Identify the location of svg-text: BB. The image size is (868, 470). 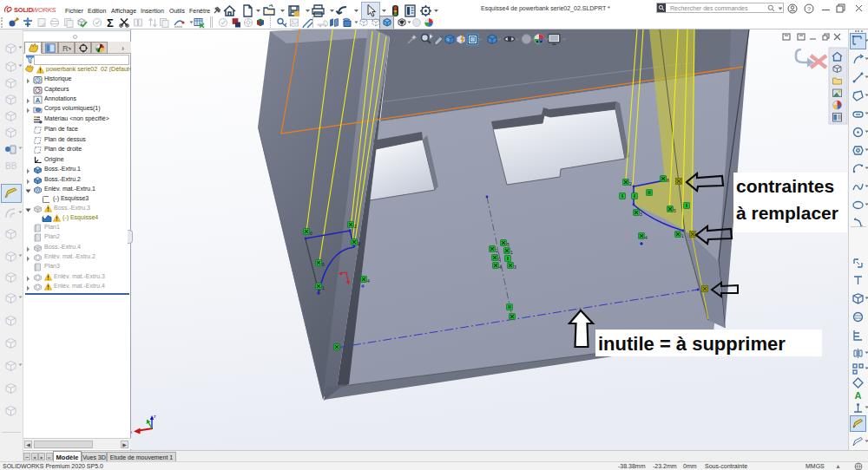
(11, 166).